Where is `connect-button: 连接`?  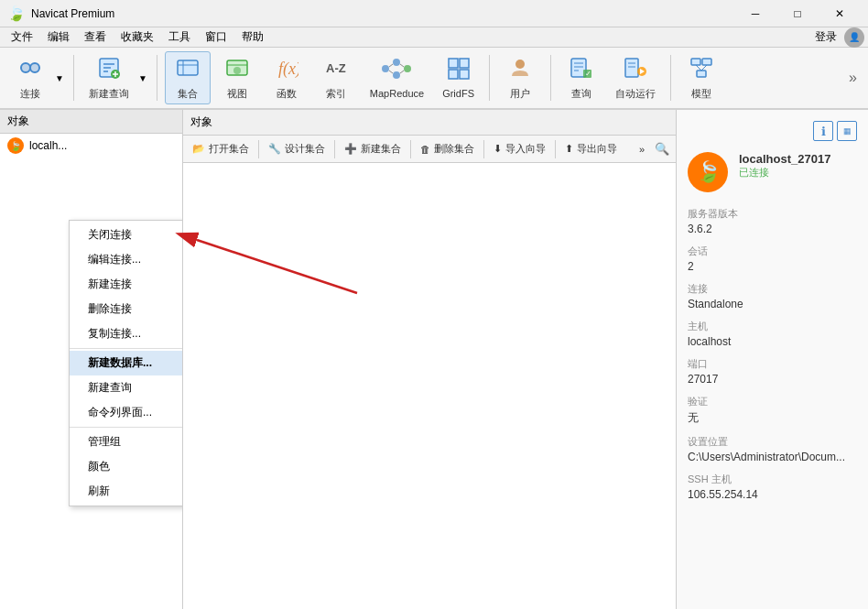 connect-button: 连接 is located at coordinates (30, 78).